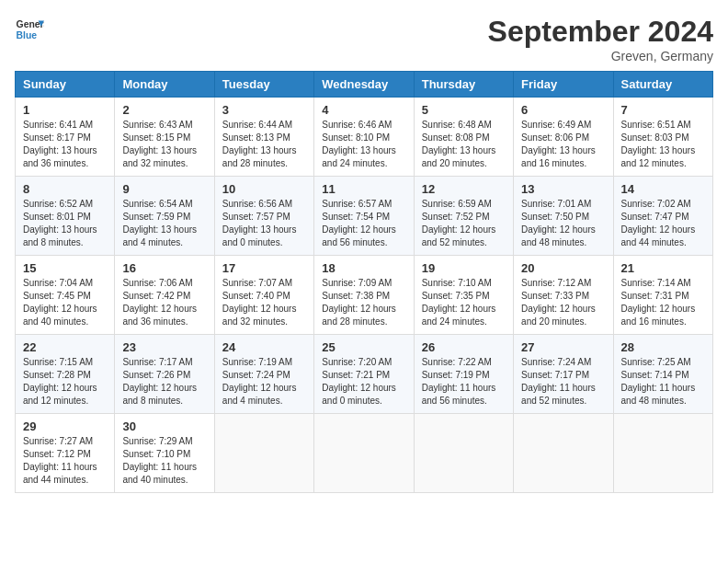 The height and width of the screenshot is (563, 728). I want to click on day-info: Sunrise: 6:44 AMSunset: 8:13 PMDaylight:…, so click(265, 144).